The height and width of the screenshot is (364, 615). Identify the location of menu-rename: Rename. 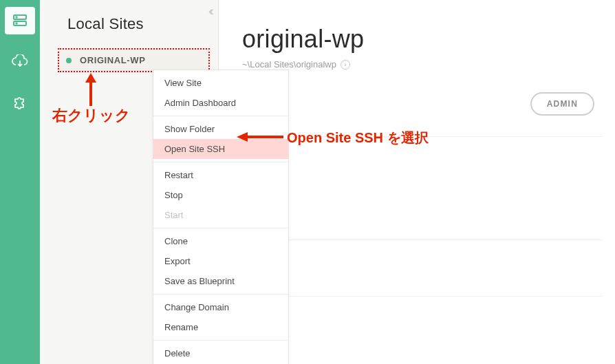
(221, 328).